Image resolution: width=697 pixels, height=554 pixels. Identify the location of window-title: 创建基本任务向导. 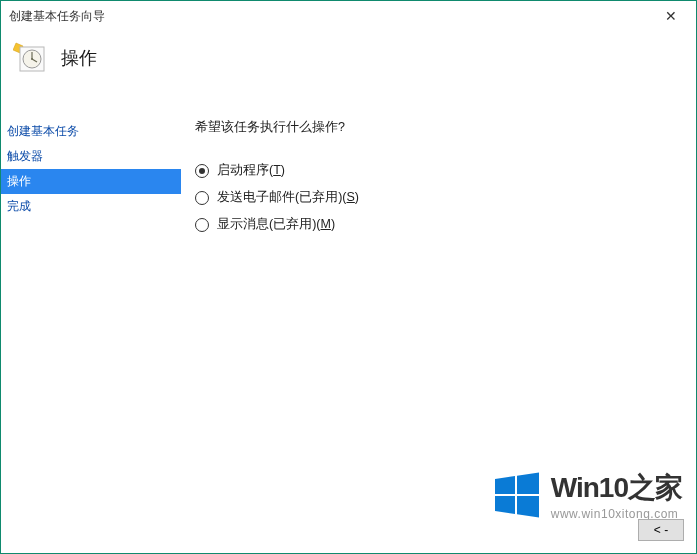
(57, 16).